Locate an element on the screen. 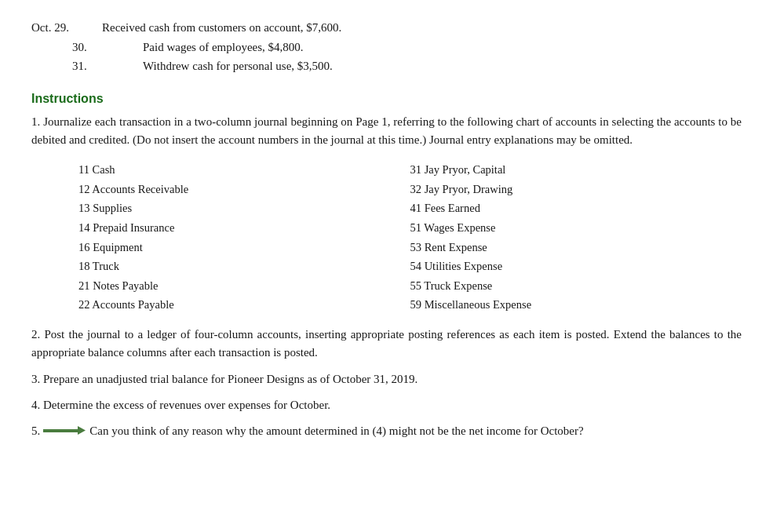  account-31: 31 Jay Pryor, Capital is located at coordinates (576, 169).